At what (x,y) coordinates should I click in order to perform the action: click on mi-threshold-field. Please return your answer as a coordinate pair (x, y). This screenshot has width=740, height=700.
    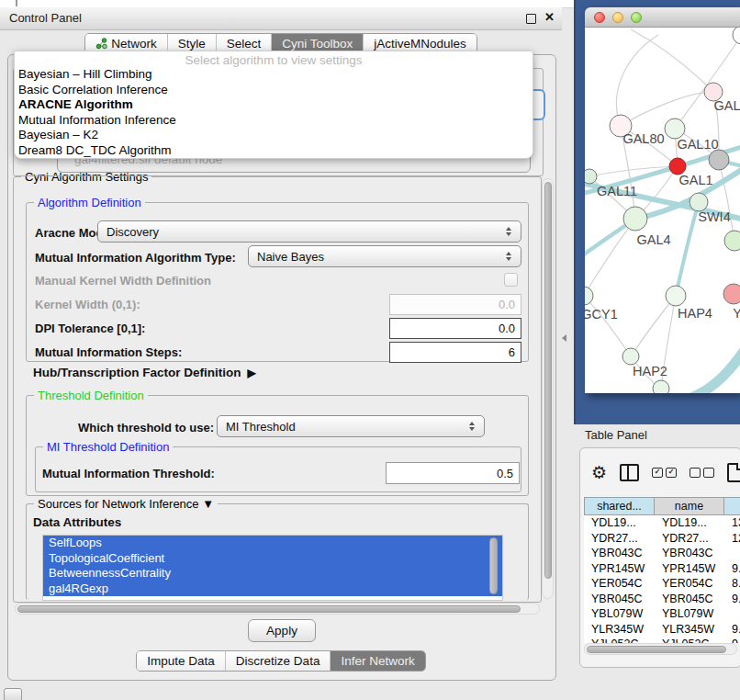
    Looking at the image, I should click on (453, 473).